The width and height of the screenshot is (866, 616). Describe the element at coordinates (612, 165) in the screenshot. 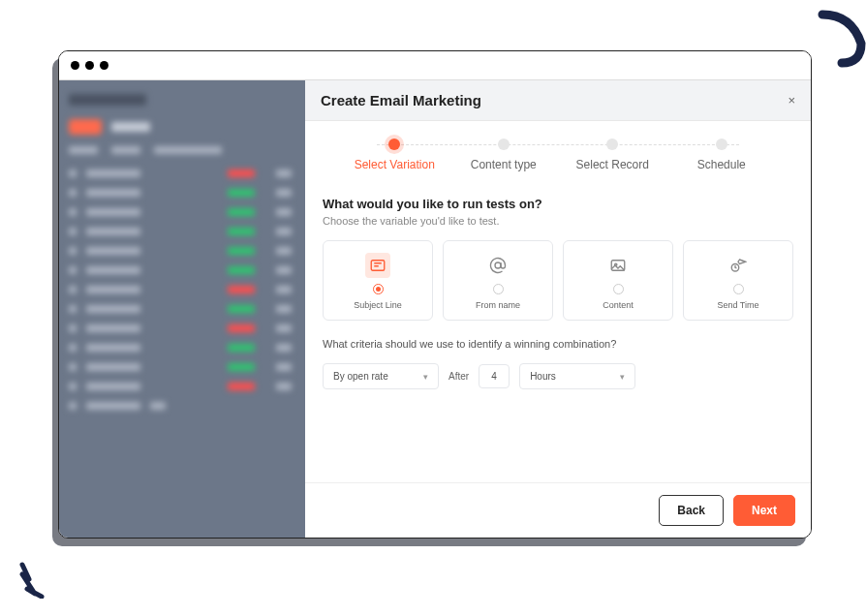

I see `step-label: Select Record` at that location.